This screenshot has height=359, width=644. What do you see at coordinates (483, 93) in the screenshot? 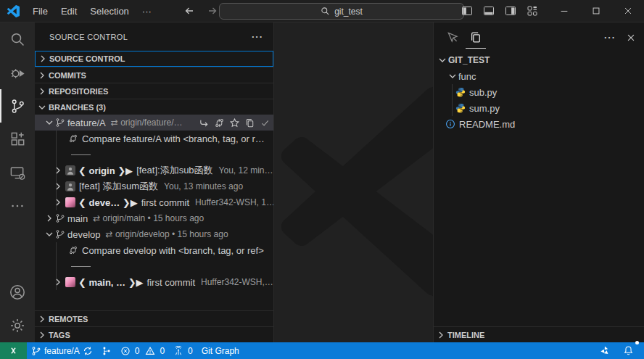
I see `file-label: sub.py` at bounding box center [483, 93].